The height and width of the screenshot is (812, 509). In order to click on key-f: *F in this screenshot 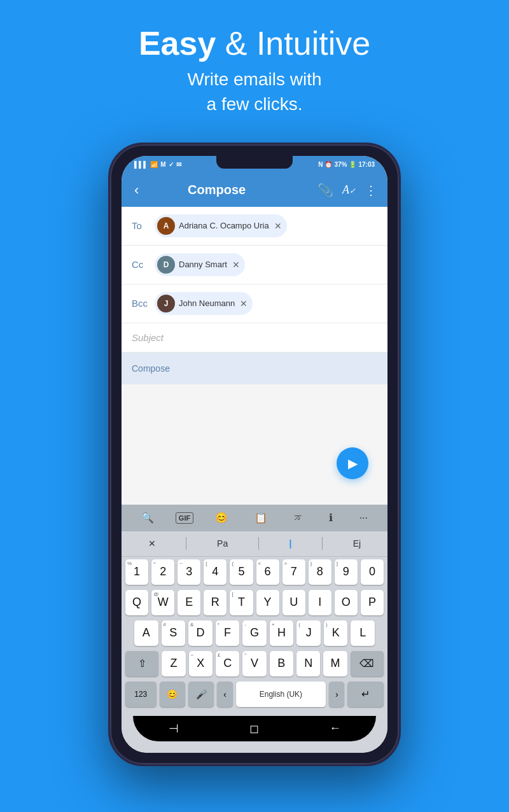, I will do `click(228, 633)`.